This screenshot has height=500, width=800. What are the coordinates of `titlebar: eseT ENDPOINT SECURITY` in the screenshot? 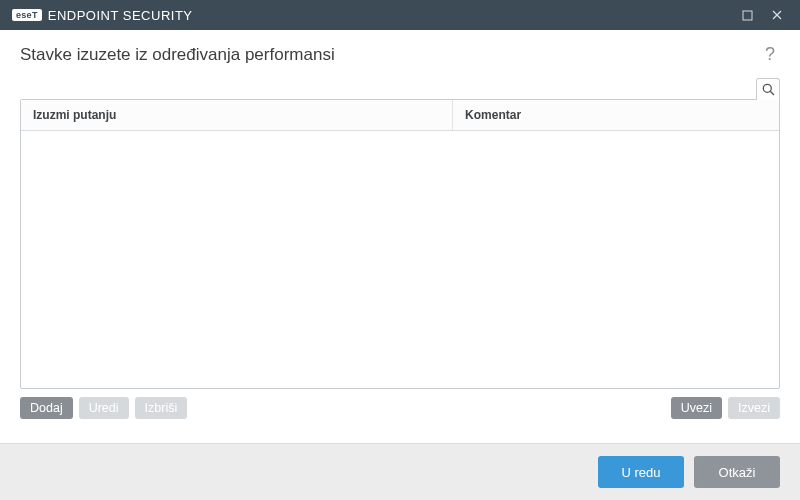 It's located at (400, 15).